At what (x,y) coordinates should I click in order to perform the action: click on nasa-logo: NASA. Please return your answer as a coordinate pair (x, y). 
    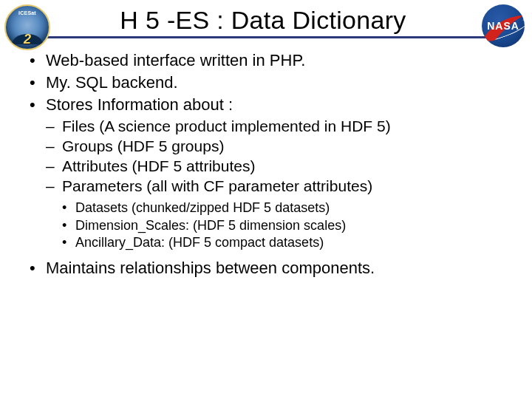
    Looking at the image, I should click on (503, 26).